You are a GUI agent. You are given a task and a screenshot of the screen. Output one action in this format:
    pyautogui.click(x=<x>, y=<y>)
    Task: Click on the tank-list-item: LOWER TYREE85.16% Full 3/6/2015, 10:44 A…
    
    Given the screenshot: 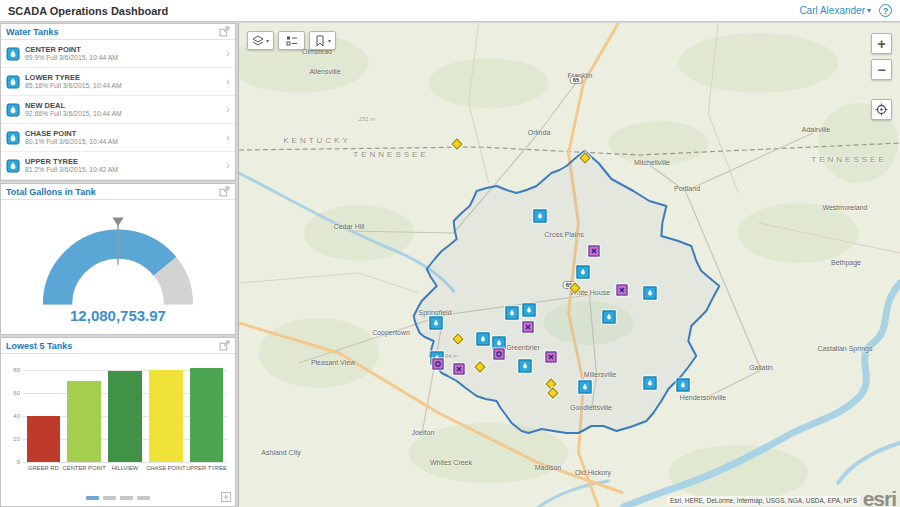 What is the action you would take?
    pyautogui.click(x=118, y=82)
    